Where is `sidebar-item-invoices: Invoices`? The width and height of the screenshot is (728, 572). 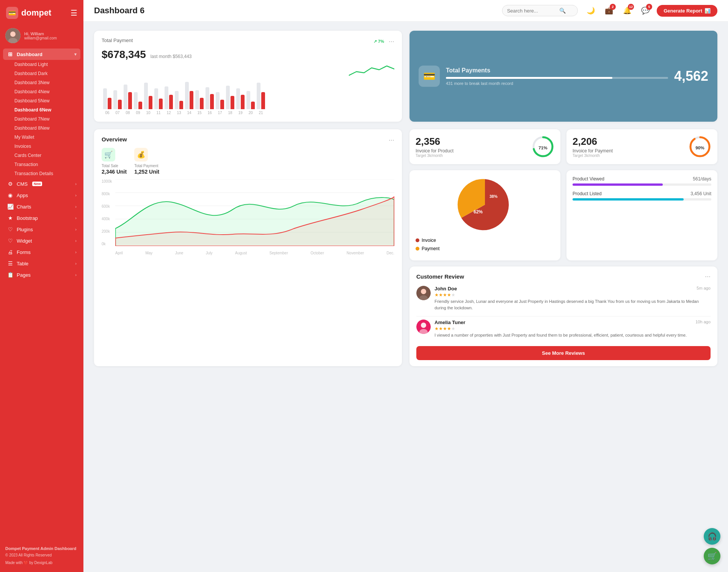
sidebar-item-invoices: Invoices is located at coordinates (42, 146).